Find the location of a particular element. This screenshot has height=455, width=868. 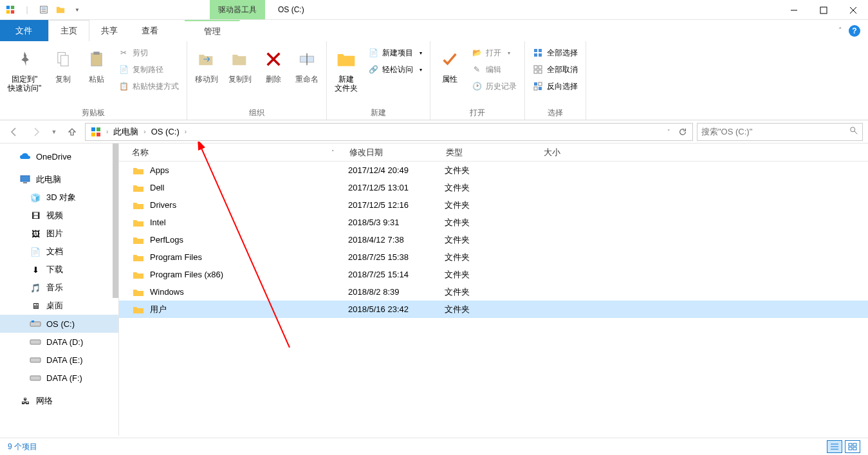

file-row: 用户2018/5/16 23:42文件夹 is located at coordinates (494, 309).